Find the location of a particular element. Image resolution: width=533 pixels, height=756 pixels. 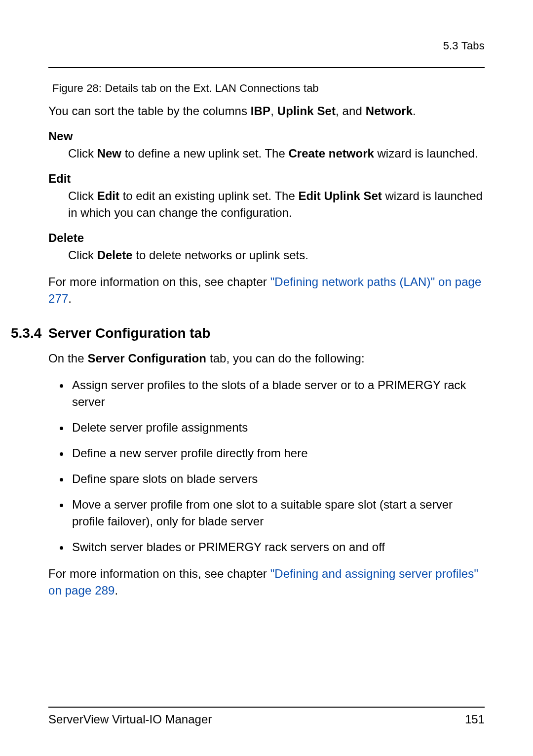

section-title: Server Configuration tab is located at coordinates (129, 333).